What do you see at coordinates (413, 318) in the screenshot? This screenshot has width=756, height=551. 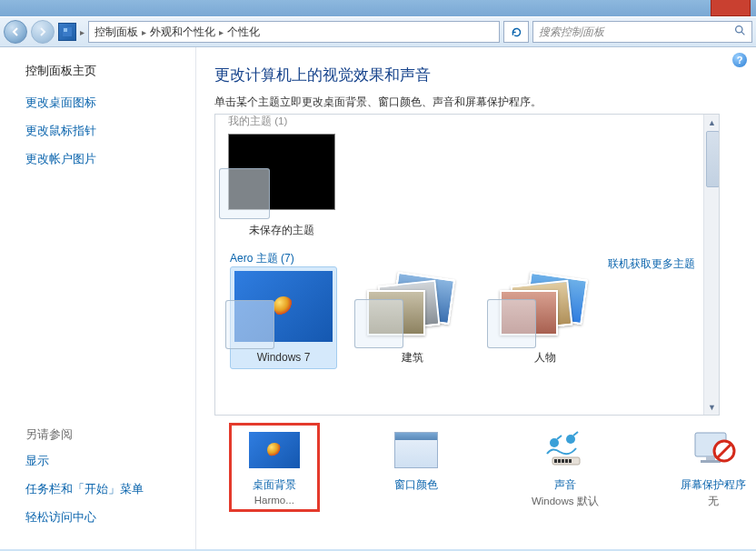 I see `aero-theme-architecture: 建筑` at bounding box center [413, 318].